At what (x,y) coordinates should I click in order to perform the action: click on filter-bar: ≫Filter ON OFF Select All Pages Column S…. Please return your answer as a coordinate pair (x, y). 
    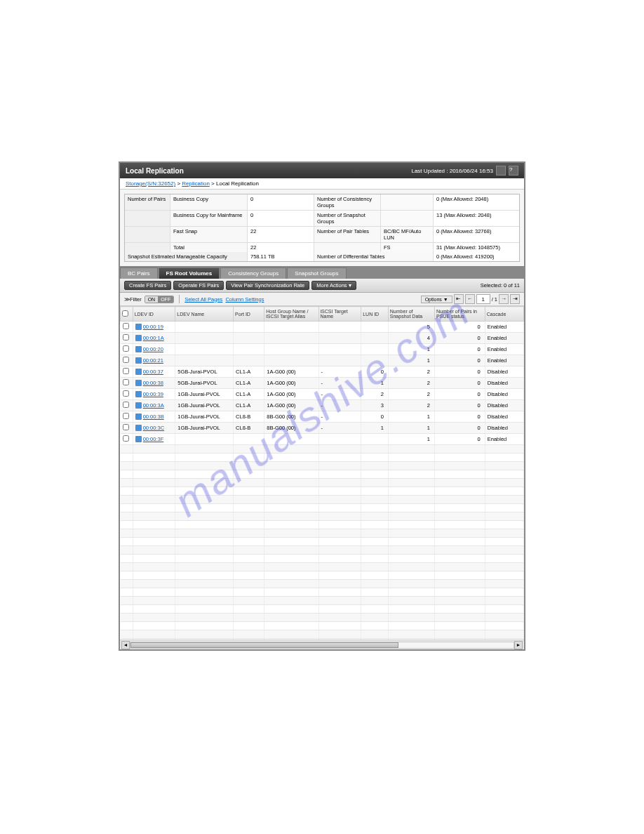
    Looking at the image, I should click on (322, 299).